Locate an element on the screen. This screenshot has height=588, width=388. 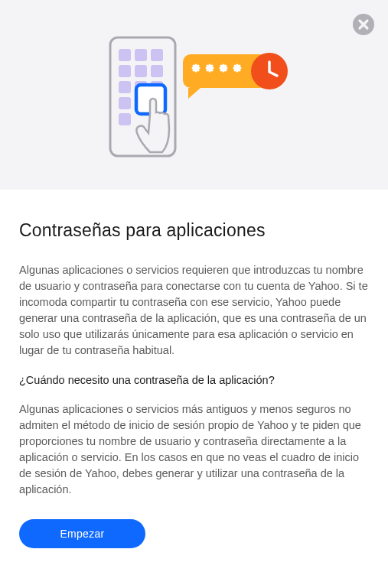
start-button: Empezar is located at coordinates (83, 534).